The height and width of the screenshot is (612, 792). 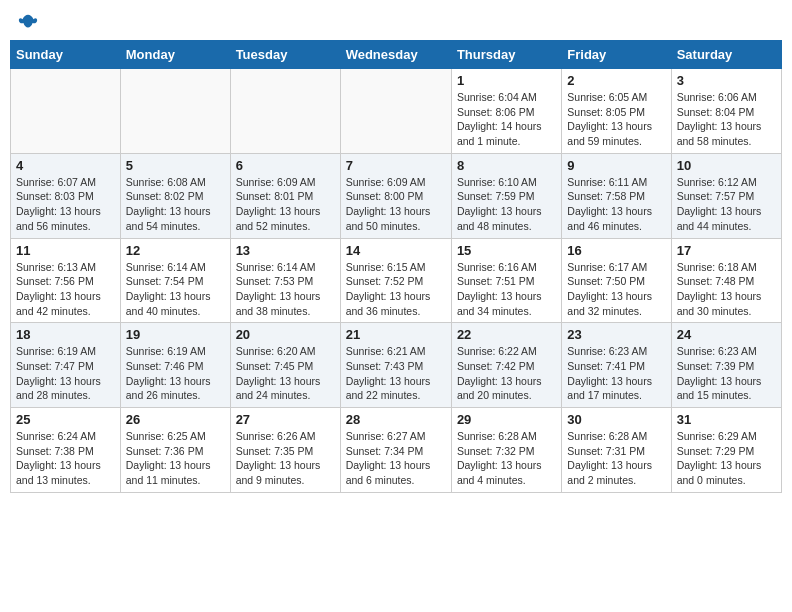 I want to click on calendar-week-5: 25Sunrise: 6:24 AM Sunset: 7:38 PM Dayli…, so click(x=396, y=450).